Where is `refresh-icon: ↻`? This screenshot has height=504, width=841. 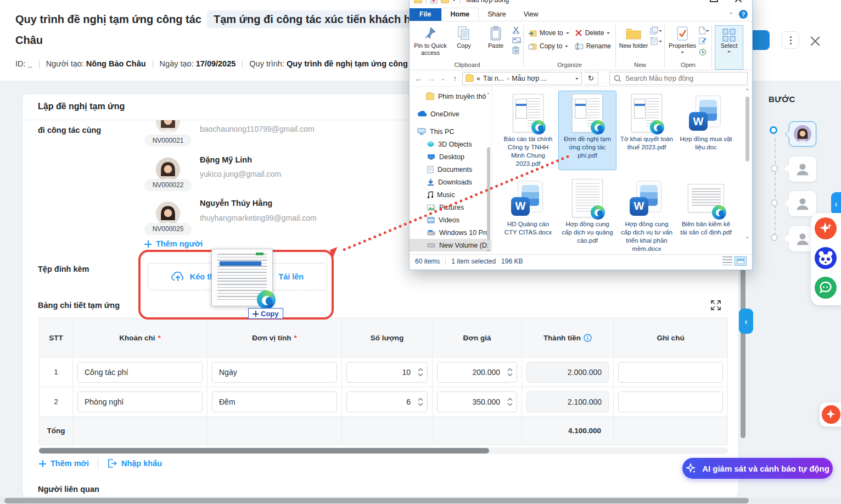 refresh-icon: ↻ is located at coordinates (591, 79).